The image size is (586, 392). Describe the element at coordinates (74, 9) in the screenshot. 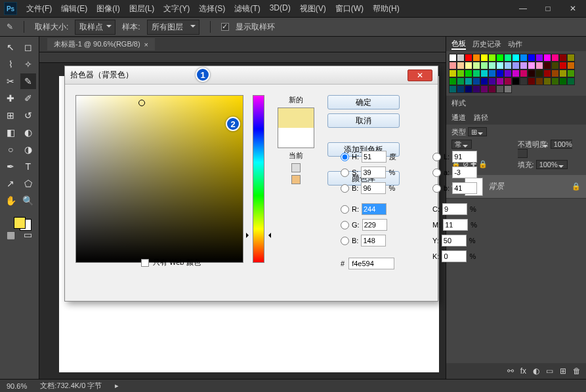

I see `menu-edit: 编辑(E)` at that location.